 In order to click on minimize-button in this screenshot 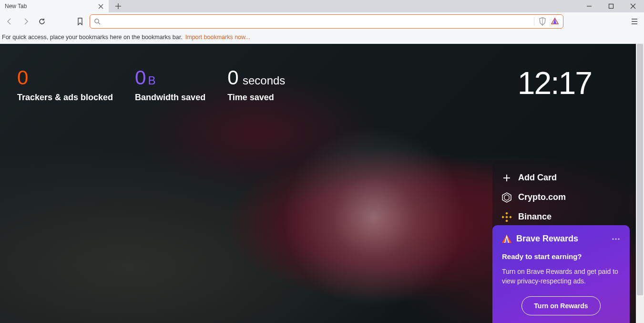, I will do `click(589, 6)`.